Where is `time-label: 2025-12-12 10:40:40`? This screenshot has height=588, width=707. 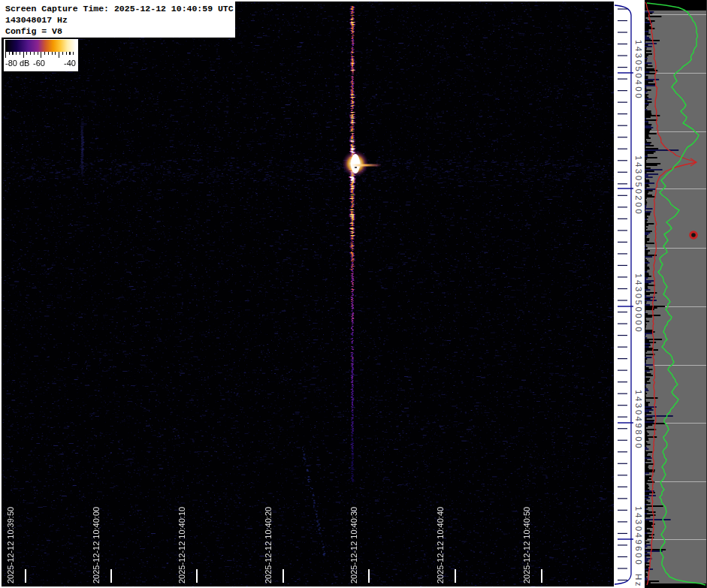
time-label: 2025-12-12 10:40:40 is located at coordinates (440, 545).